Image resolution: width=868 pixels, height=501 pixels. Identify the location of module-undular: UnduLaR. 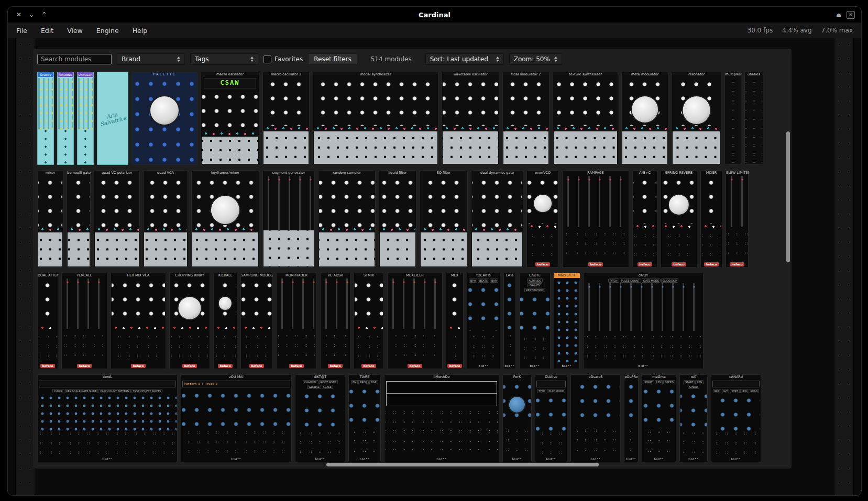
(85, 118).